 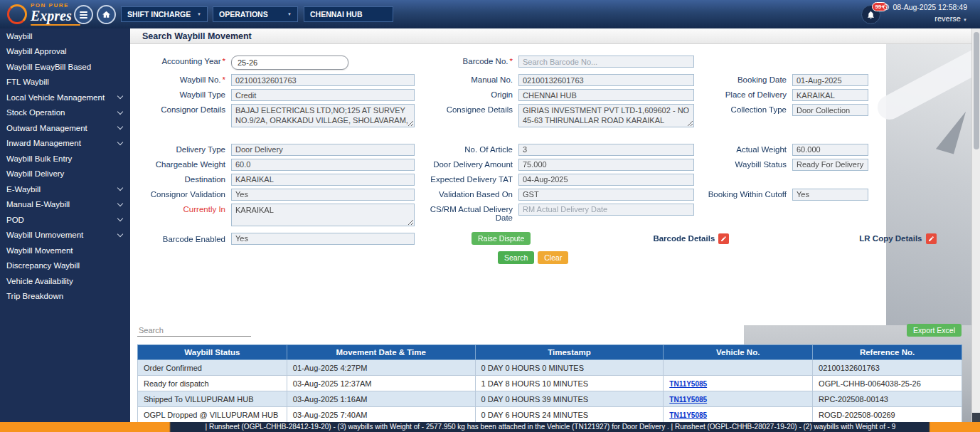 I want to click on actual-weight-input, so click(x=831, y=149).